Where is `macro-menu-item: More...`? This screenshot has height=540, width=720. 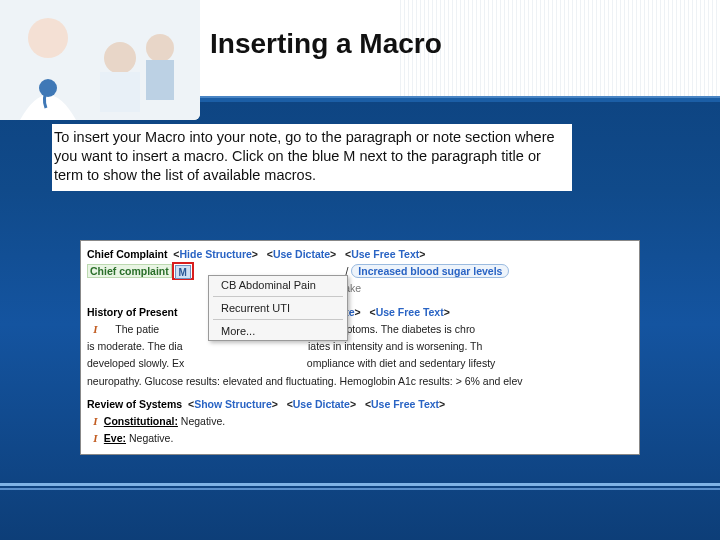 macro-menu-item: More... is located at coordinates (278, 331).